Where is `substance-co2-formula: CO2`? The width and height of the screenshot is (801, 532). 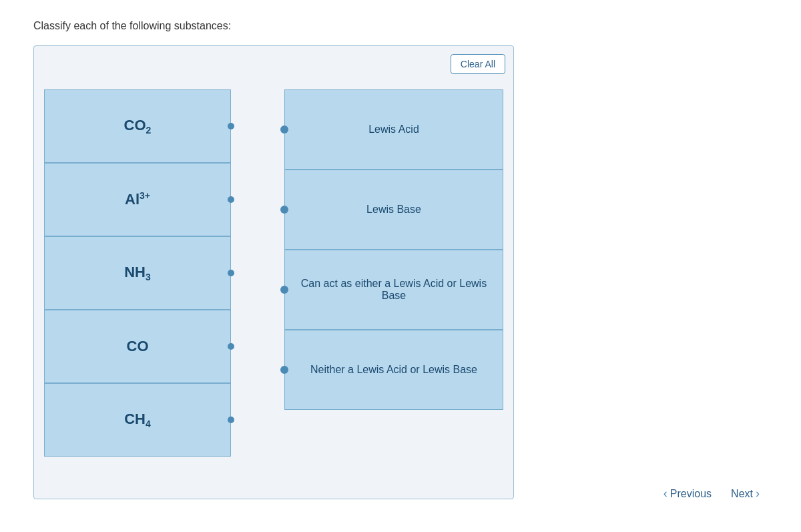 substance-co2-formula: CO2 is located at coordinates (138, 126).